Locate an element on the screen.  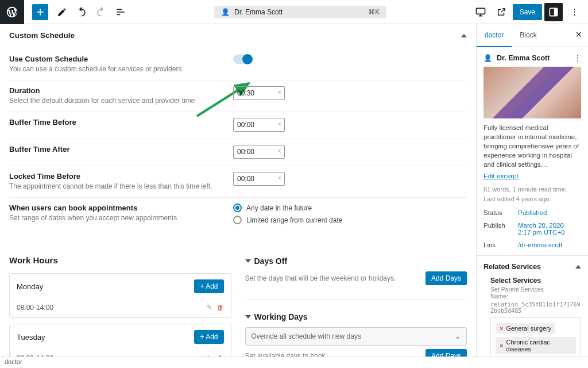
wp-logo is located at coordinates (12, 12).